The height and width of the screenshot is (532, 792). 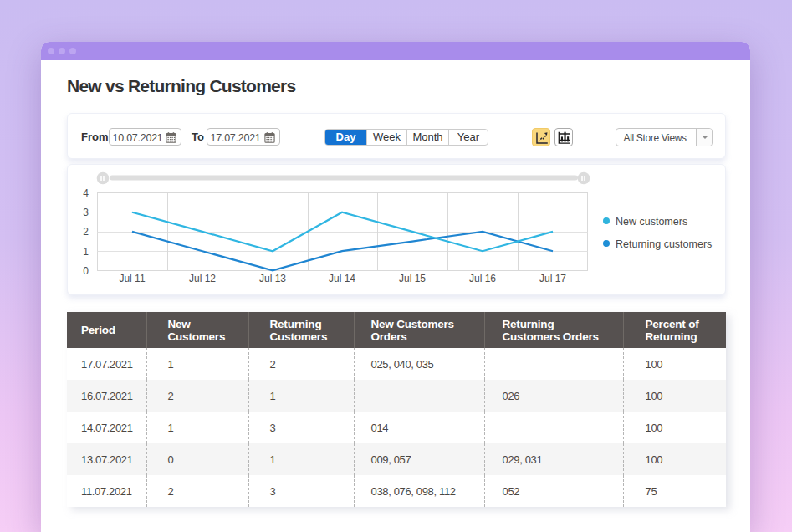 What do you see at coordinates (202, 279) in the screenshot?
I see `svg-text: Jul 12` at bounding box center [202, 279].